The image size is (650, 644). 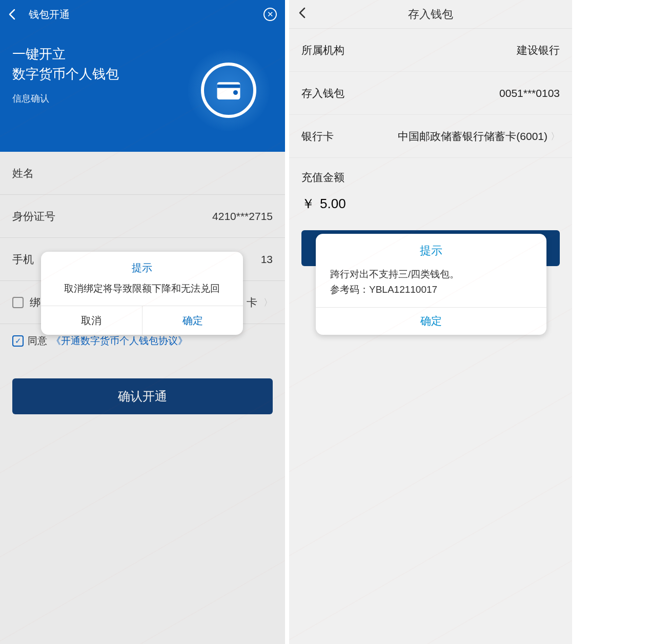 I want to click on close-icon: ✕, so click(x=270, y=14).